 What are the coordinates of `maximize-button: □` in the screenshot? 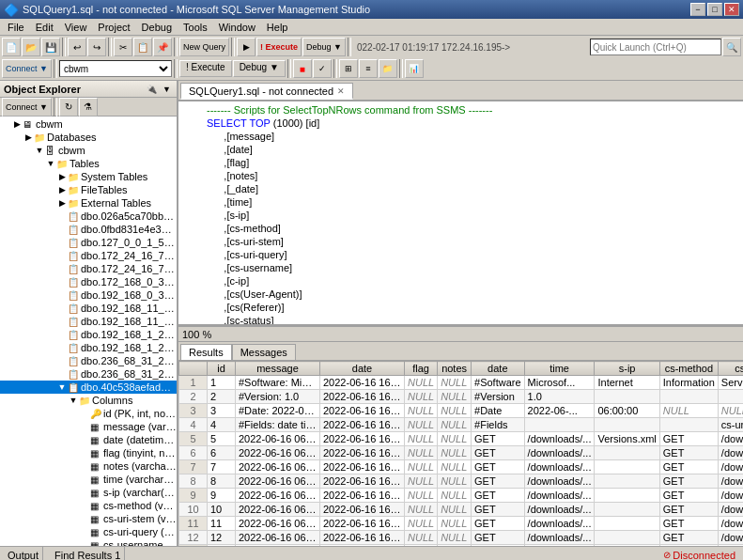 It's located at (715, 9).